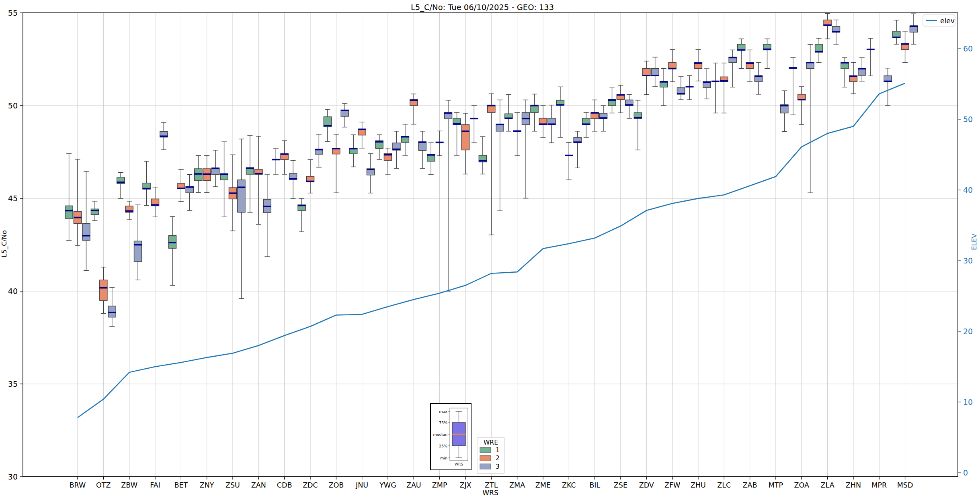 This screenshot has width=980, height=498. What do you see at coordinates (724, 485) in the screenshot?
I see `x-tick-label-ZLC: ZLC` at bounding box center [724, 485].